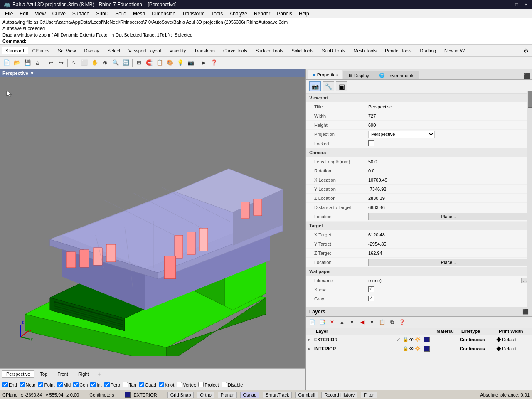 The width and height of the screenshot is (532, 399). Describe the element at coordinates (371, 143) in the screenshot. I see `locked-checkbox` at that location.